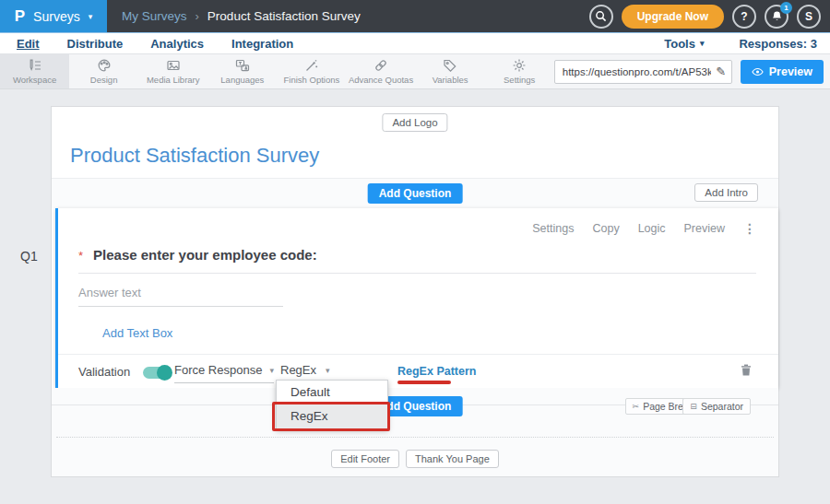  What do you see at coordinates (644, 229) in the screenshot?
I see `question-actions: Settings Copy Logic Preview ⋮` at bounding box center [644, 229].